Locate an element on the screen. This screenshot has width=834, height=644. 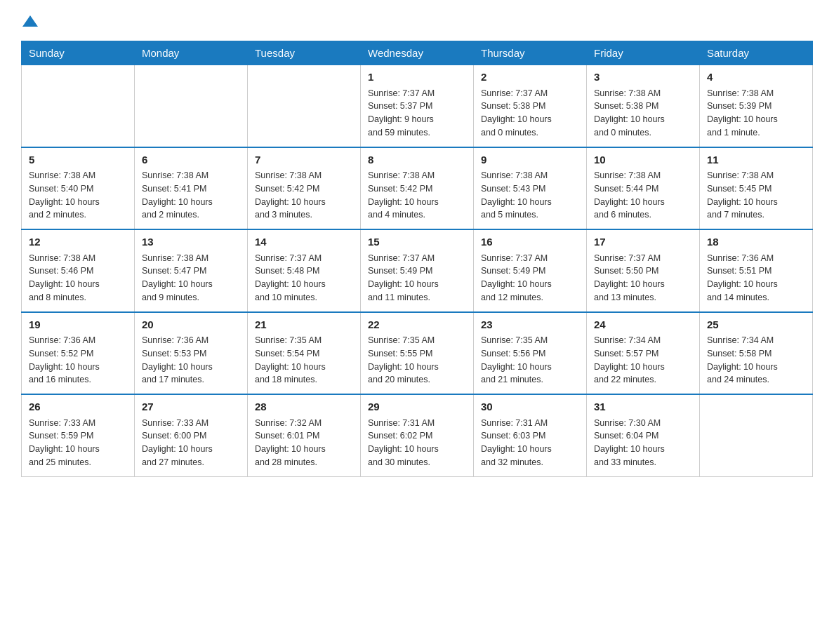
calendar-cell: 28Sunrise: 7:32 AMSunset: 6:01 PMDayligh… is located at coordinates (305, 435).